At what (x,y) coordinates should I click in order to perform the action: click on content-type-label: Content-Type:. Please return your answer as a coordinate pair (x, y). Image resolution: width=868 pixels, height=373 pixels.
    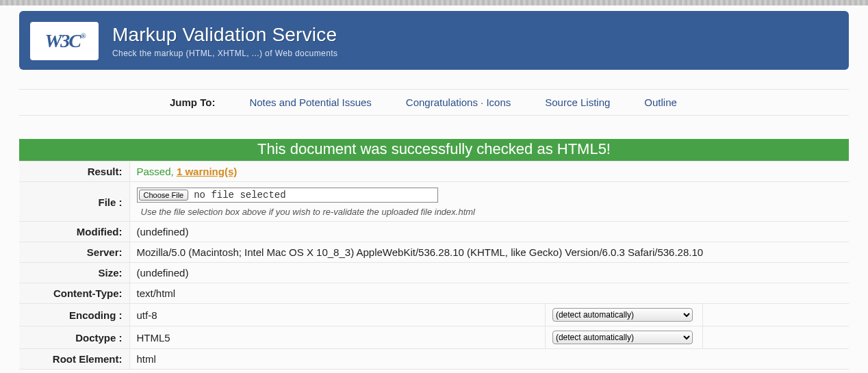
    Looking at the image, I should click on (74, 294).